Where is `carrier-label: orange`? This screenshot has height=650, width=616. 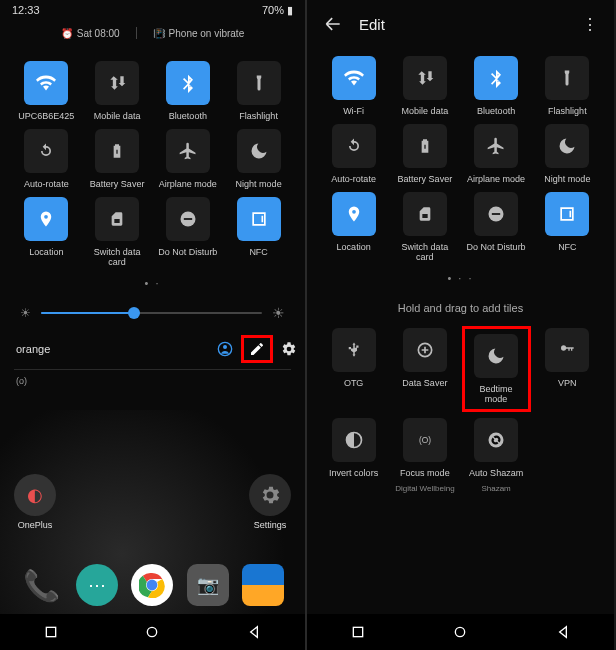
carrier-label: orange is located at coordinates (33, 349).